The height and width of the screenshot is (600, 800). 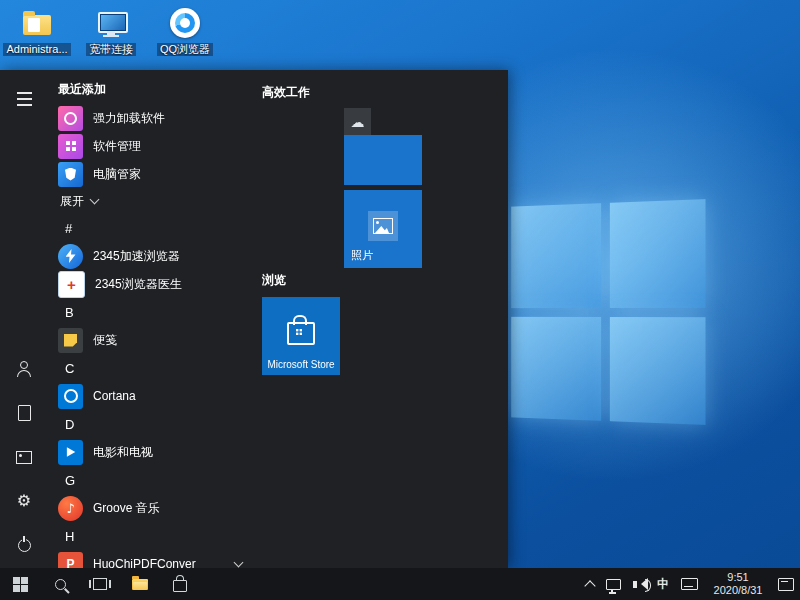 I want to click on huochi-pdf-converter-icon: P, so click(x=70, y=560).